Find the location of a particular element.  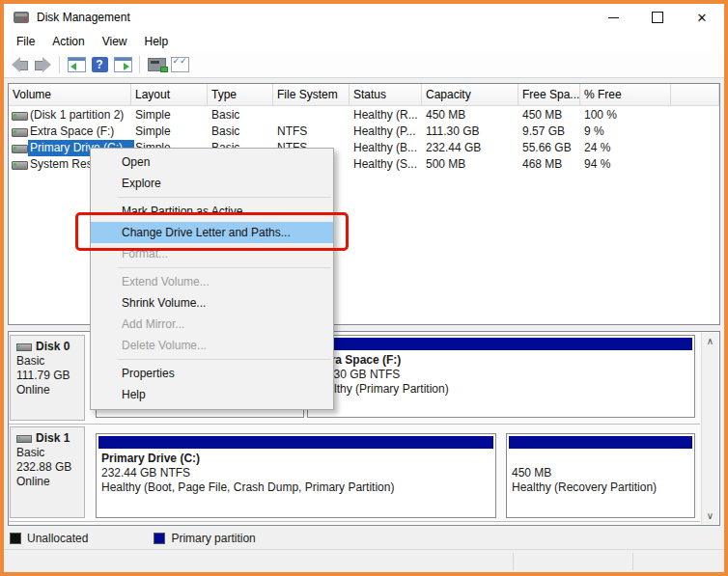

cell-free-space: 55.66 GB is located at coordinates (549, 149).